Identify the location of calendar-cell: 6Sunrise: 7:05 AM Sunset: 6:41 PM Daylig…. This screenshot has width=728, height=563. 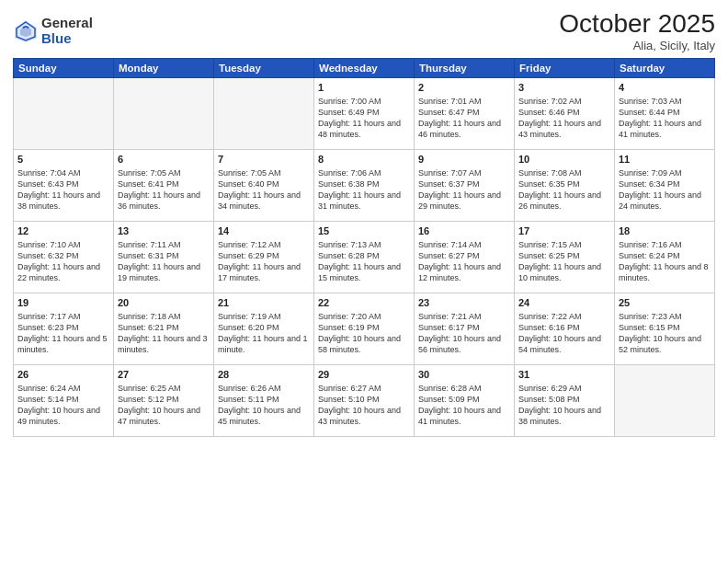
(164, 186).